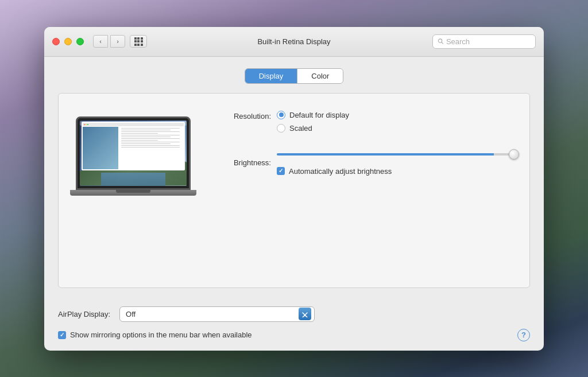 This screenshot has height=377, width=588. Describe the element at coordinates (366, 149) in the screenshot. I see `settings-panel: Resolution: Default for display Scaled` at that location.